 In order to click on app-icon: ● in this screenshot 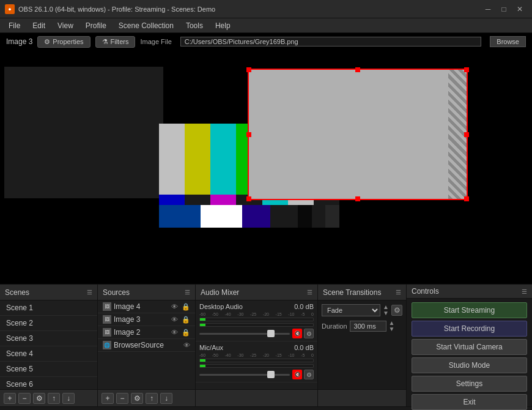, I will do `click(10, 9)`.